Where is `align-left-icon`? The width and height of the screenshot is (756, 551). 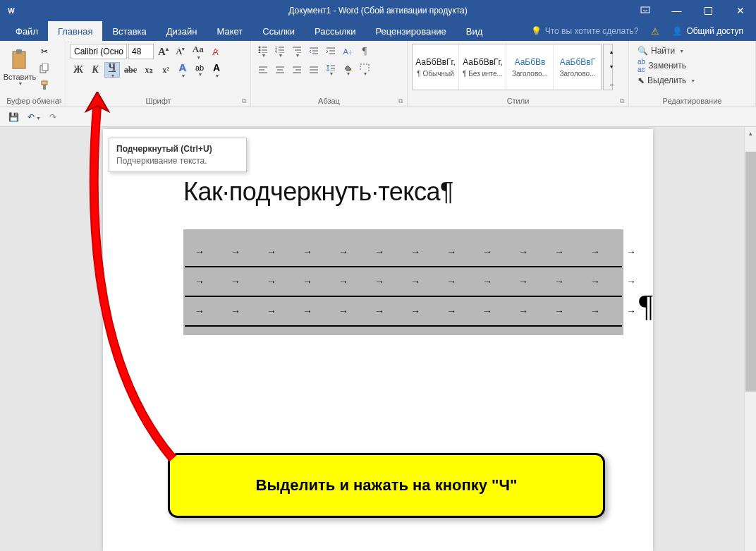
align-left-icon is located at coordinates (263, 70).